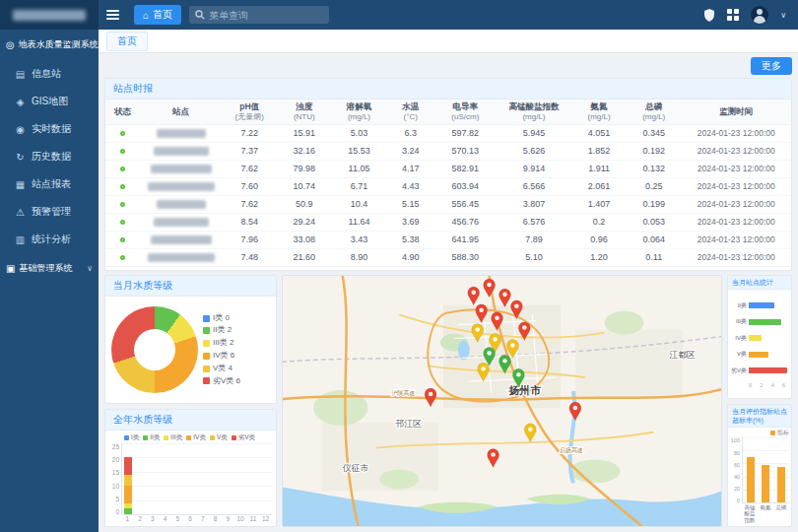 Image resolution: width=798 pixels, height=532 pixels. Describe the element at coordinates (599, 133) in the screenshot. I see `value-cell: 4.051` at that location.